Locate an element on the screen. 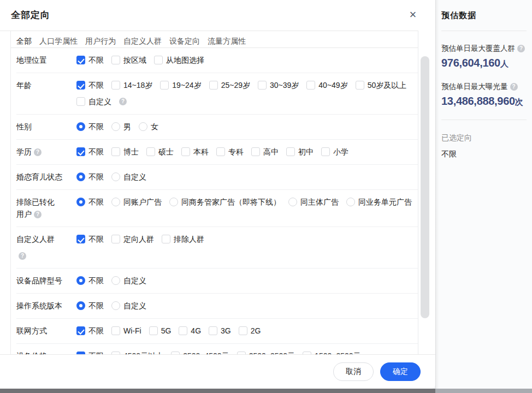  close-icon: × is located at coordinates (413, 15).